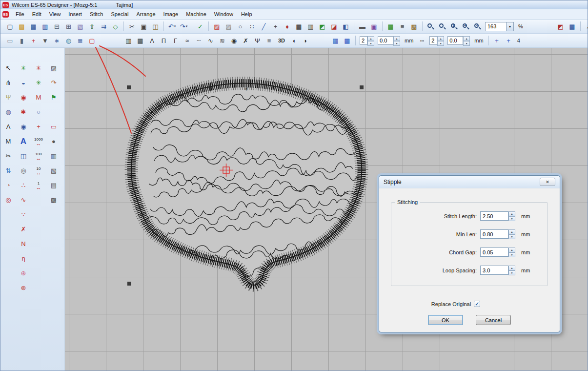 The height and width of the screenshot is (371, 588). What do you see at coordinates (240, 26) in the screenshot?
I see `ellipse-stitch-icon: ○` at bounding box center [240, 26].